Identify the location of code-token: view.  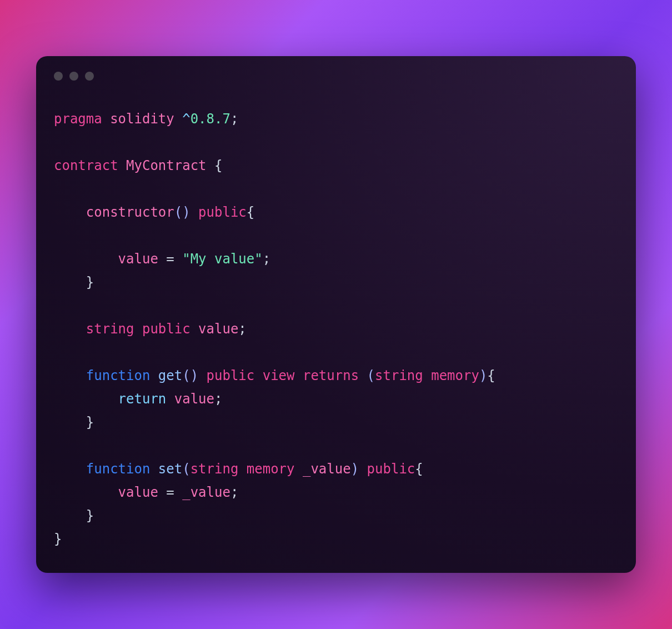
(279, 376).